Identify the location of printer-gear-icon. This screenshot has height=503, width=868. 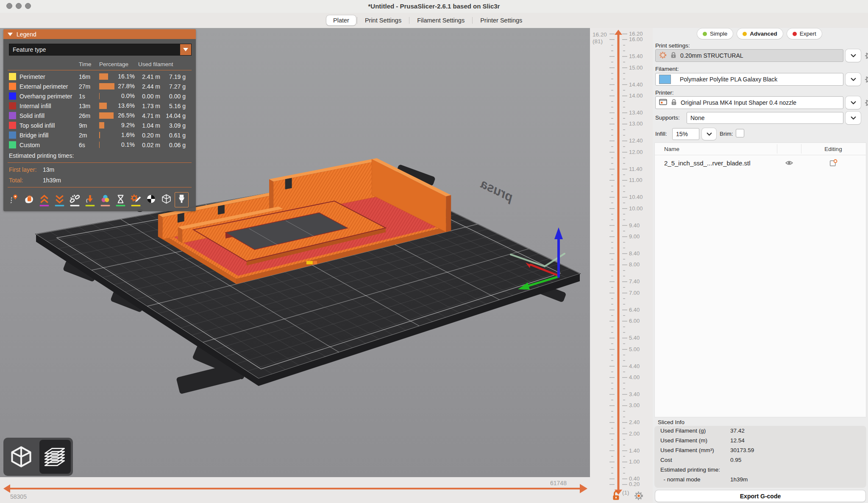
(866, 103).